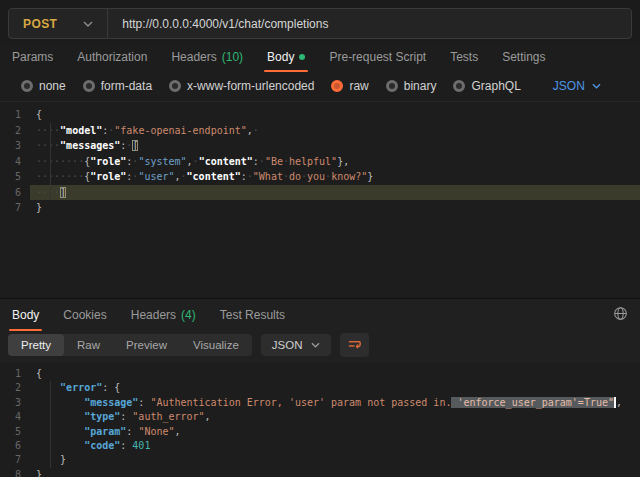 The width and height of the screenshot is (640, 477). Describe the element at coordinates (126, 86) in the screenshot. I see `mode-label: form-data` at that location.